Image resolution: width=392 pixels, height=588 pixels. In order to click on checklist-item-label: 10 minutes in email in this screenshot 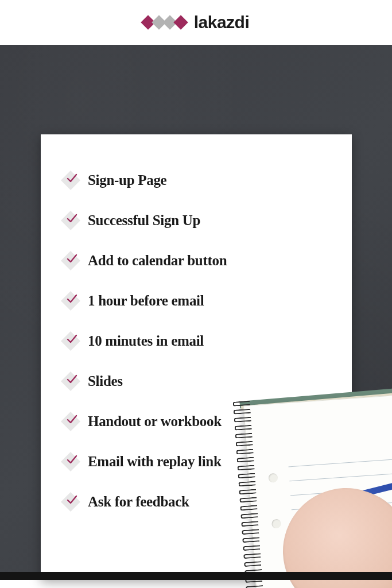, I will do `click(146, 341)`.